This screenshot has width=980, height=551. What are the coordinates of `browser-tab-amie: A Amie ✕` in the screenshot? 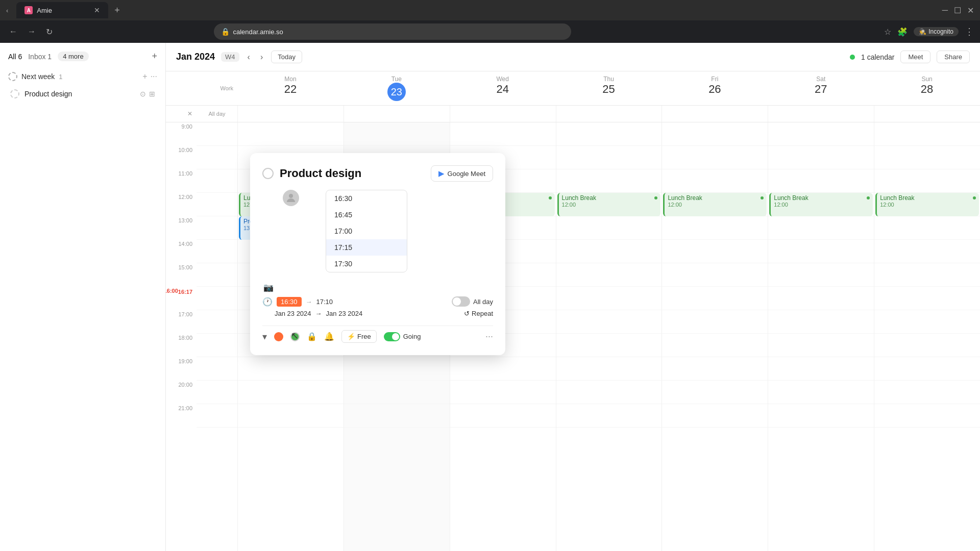 It's located at (62, 10).